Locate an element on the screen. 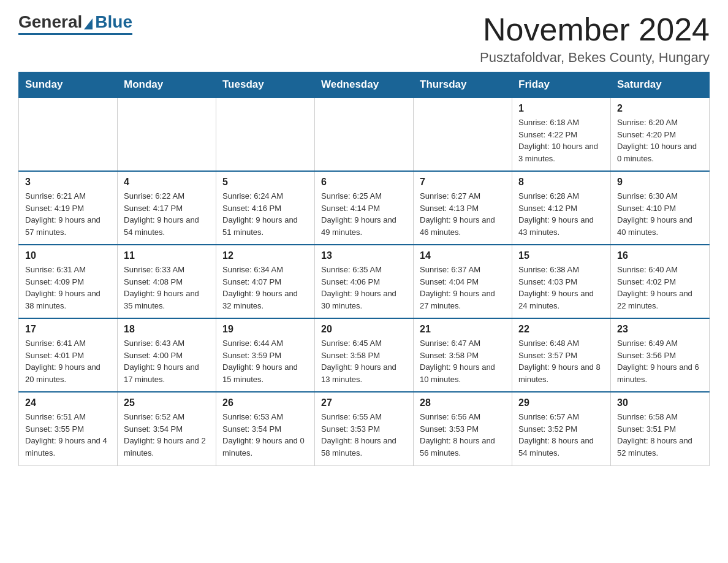 Image resolution: width=728 pixels, height=563 pixels. calendar-cell: 9Sunrise: 6:30 AM Sunset: 4:10 PM Daylig… is located at coordinates (661, 208).